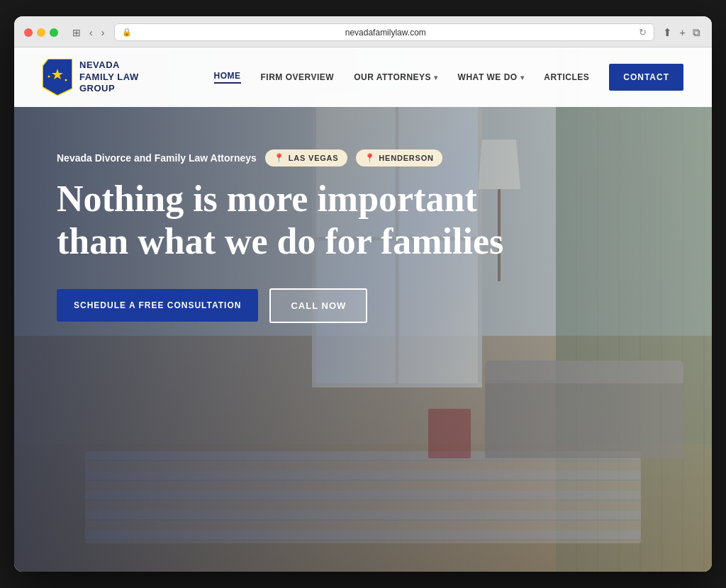 The width and height of the screenshot is (726, 588). Describe the element at coordinates (682, 33) in the screenshot. I see `add-tab-icon: +` at that location.